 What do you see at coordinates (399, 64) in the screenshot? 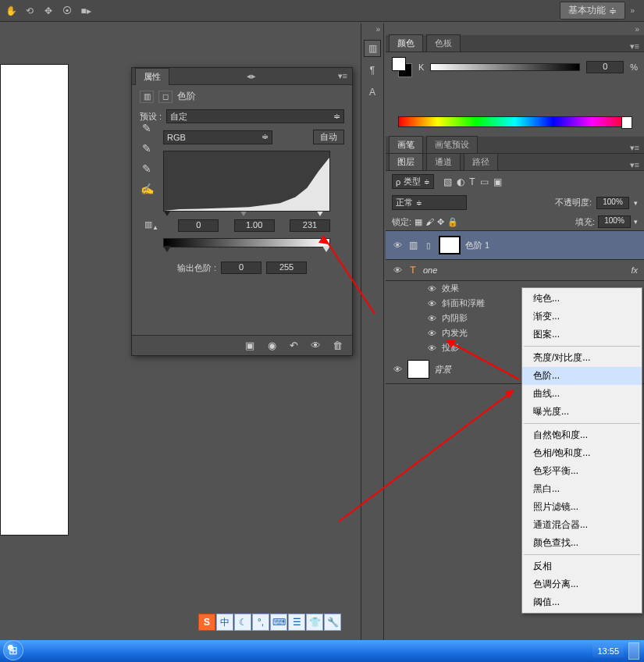
I see `fg-color-swatch` at bounding box center [399, 64].